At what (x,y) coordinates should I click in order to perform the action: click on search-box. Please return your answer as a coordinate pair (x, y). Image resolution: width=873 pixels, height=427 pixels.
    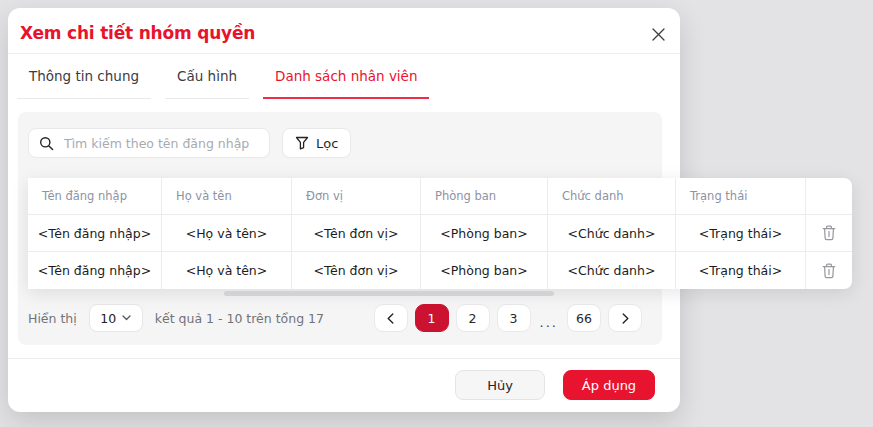
    Looking at the image, I should click on (149, 143).